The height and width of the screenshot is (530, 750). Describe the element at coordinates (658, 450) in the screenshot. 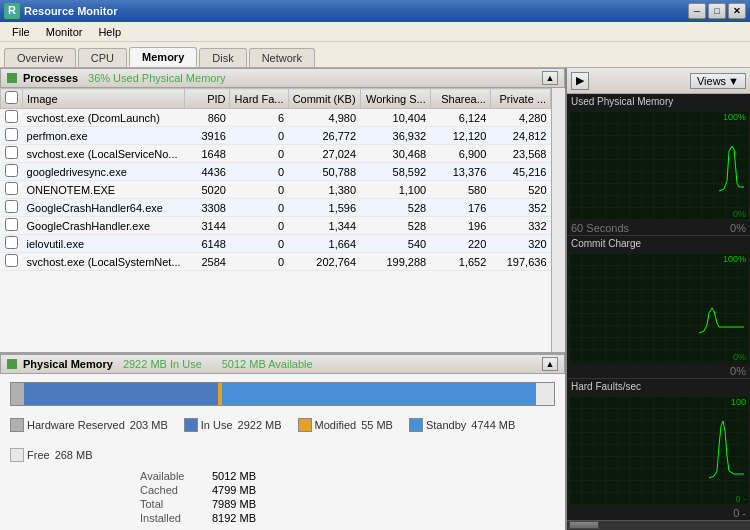

I see `graph-hardfault-container: 100 0 -` at that location.